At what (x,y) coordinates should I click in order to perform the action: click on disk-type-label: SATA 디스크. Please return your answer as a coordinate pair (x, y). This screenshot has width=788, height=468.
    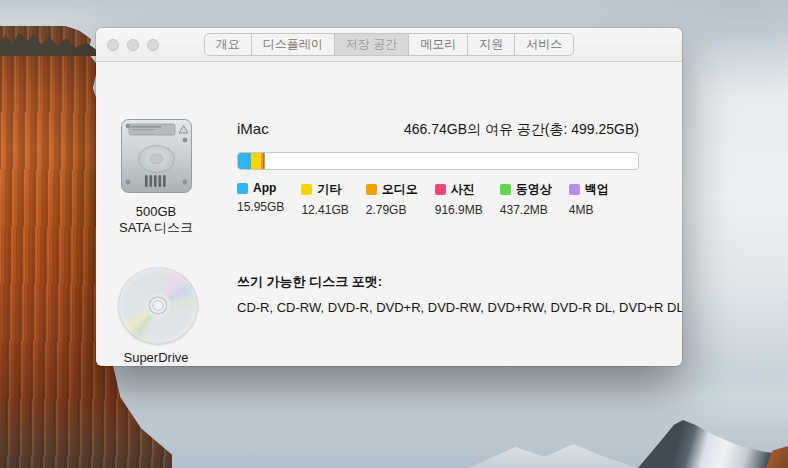
    Looking at the image, I should click on (156, 228).